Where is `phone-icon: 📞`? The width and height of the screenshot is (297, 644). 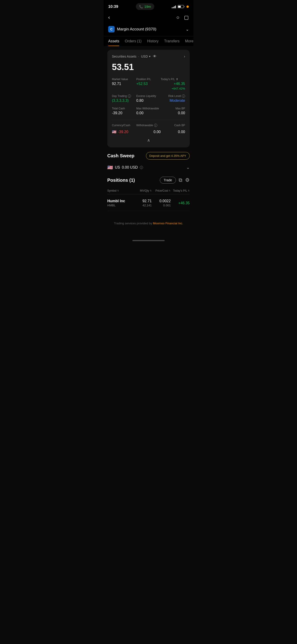 phone-icon: 📞 is located at coordinates (141, 6).